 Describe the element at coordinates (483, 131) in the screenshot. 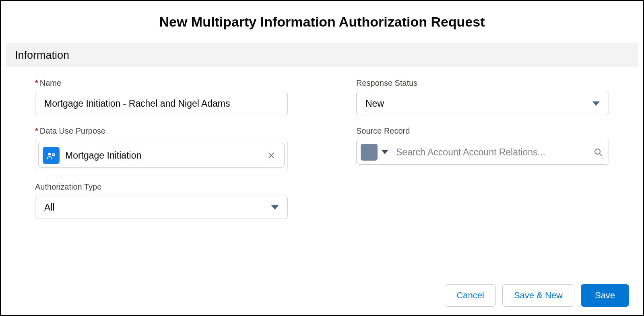

I see `source-record-label: Source Record` at that location.